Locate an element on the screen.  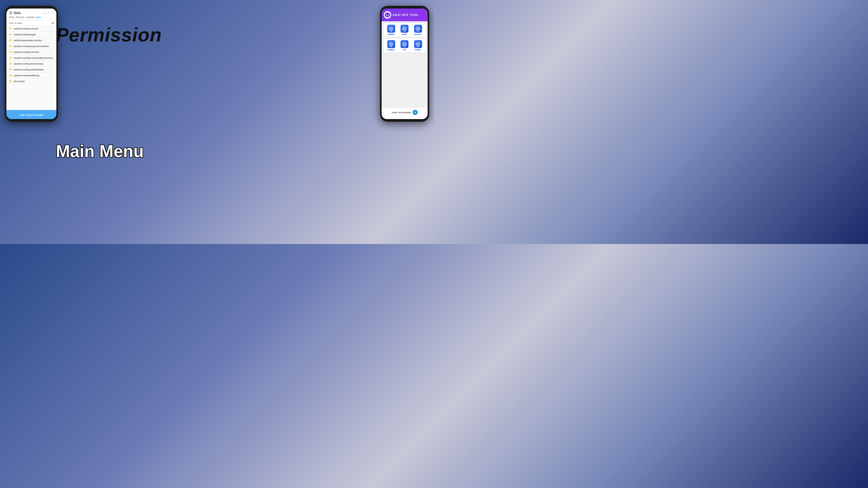
kazi-header: KAZI KAZI GFX TOOL is located at coordinates (405, 15).